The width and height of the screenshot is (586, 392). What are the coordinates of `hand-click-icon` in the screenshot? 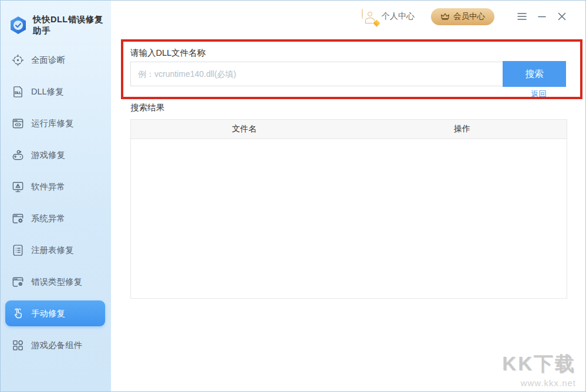 It's located at (18, 313).